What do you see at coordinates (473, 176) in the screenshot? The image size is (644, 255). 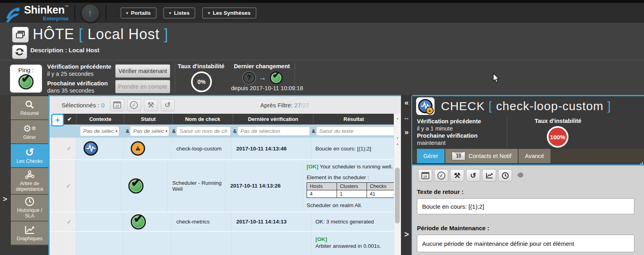 I see `recheck-button: ↺` at bounding box center [473, 176].